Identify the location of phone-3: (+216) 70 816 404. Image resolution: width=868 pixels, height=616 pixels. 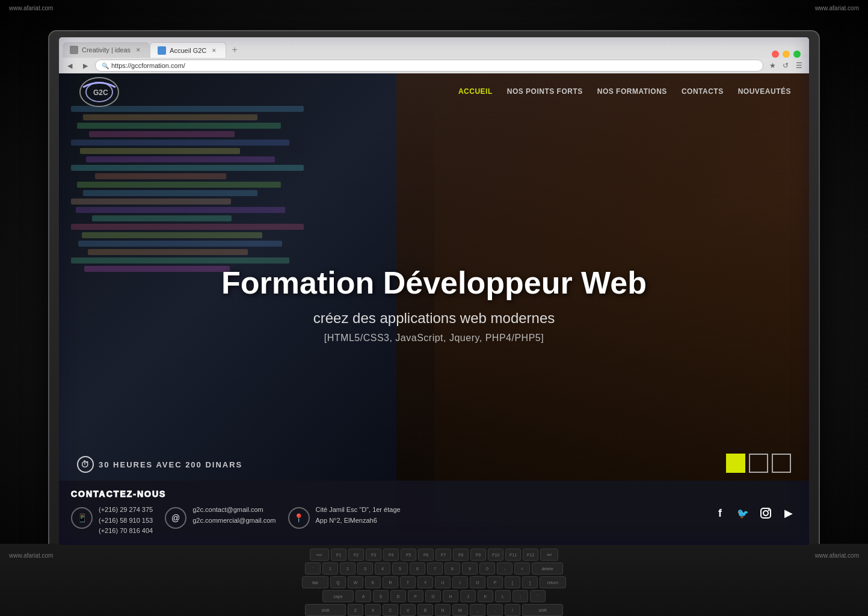
(126, 531).